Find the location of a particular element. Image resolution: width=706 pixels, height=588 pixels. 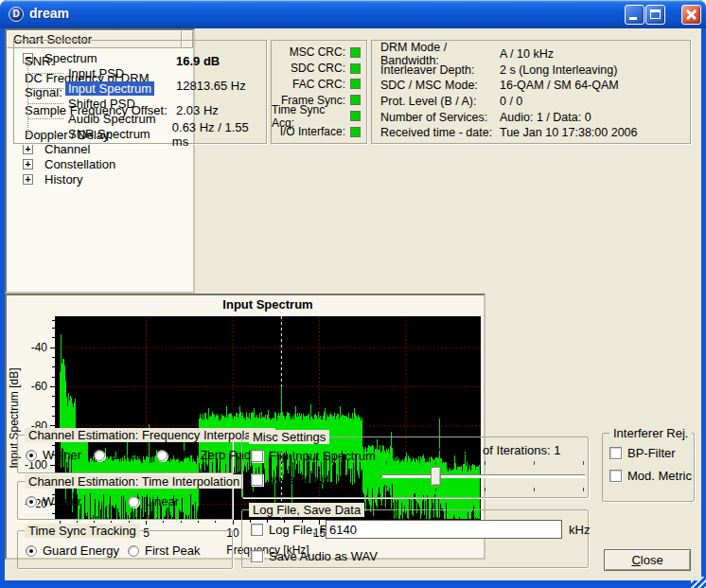

status-row: Time Sync Acq: is located at coordinates (316, 116).